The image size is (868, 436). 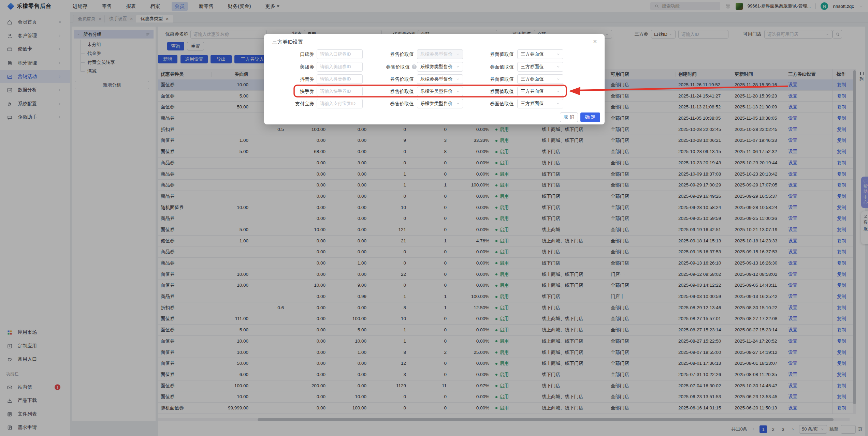 What do you see at coordinates (440, 91) in the screenshot?
I see `price-source-select-4: 乐檬券类型售价` at bounding box center [440, 91].